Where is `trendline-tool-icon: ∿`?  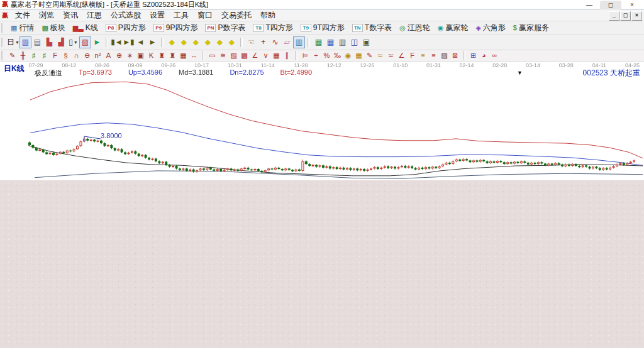 trendline-tool-icon: ∿ is located at coordinates (275, 43).